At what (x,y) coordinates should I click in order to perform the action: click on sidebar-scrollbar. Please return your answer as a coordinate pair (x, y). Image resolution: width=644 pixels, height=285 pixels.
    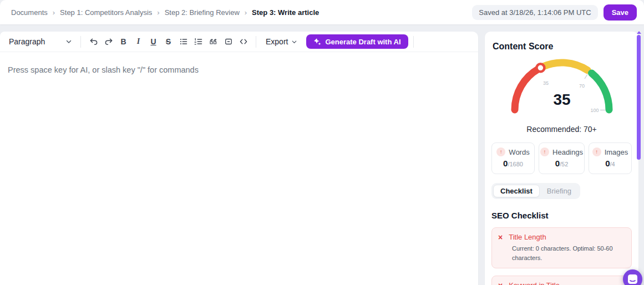
    Looking at the image, I should click on (639, 98).